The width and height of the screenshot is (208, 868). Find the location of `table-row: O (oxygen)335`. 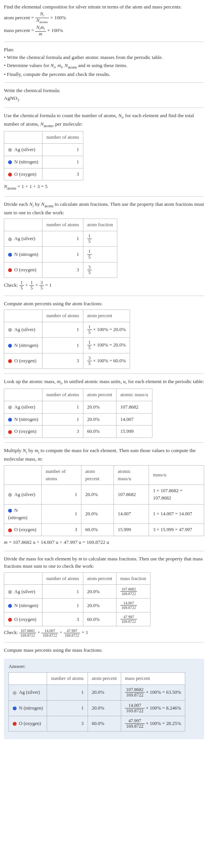

table-row: O (oxygen)335 is located at coordinates (61, 270).